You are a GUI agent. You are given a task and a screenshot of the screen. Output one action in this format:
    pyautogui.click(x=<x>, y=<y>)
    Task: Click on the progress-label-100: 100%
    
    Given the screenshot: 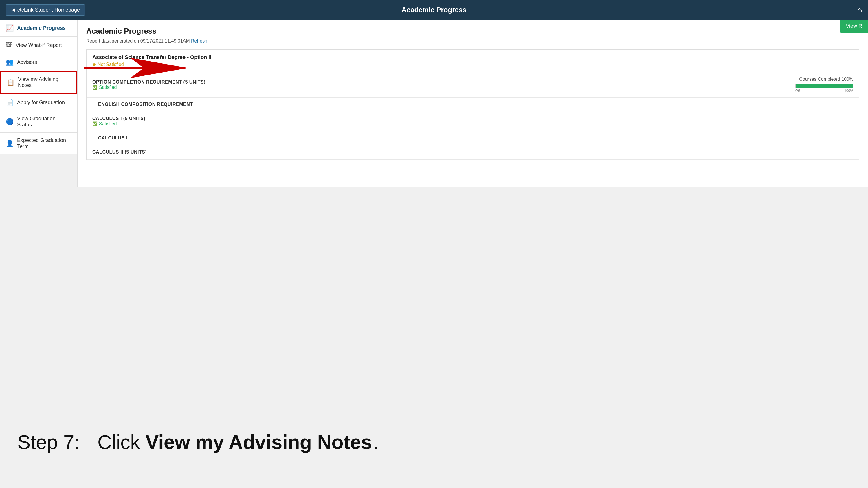 What is the action you would take?
    pyautogui.click(x=849, y=91)
    